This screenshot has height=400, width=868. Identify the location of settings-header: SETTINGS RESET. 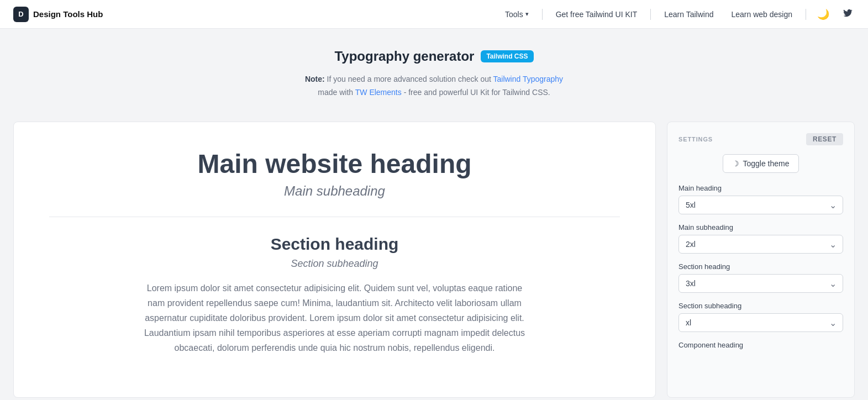
(761, 139).